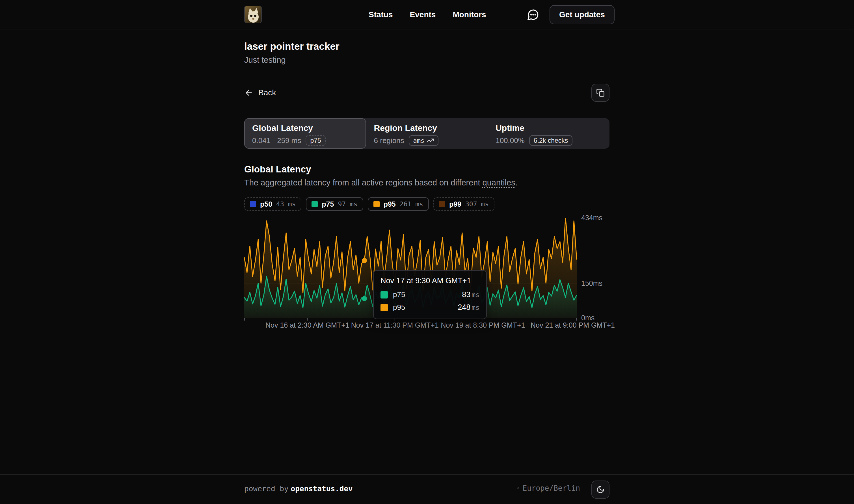 This screenshot has width=854, height=504. I want to click on page-title: laser pointer tracker, so click(292, 46).